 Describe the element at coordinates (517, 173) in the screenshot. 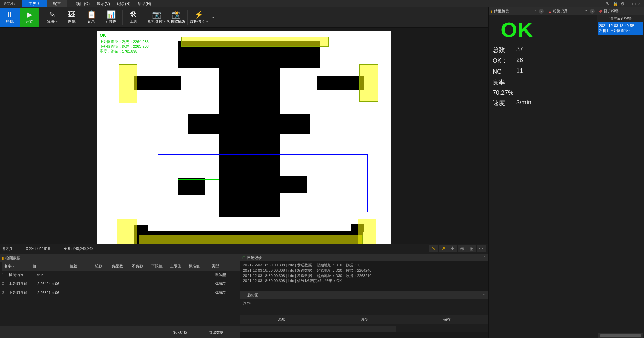

I see `results-panel: ▮ 结果总览 ⌃× OK 总数：37 OK：26 NG：11 良率： 70.27…` at that location.